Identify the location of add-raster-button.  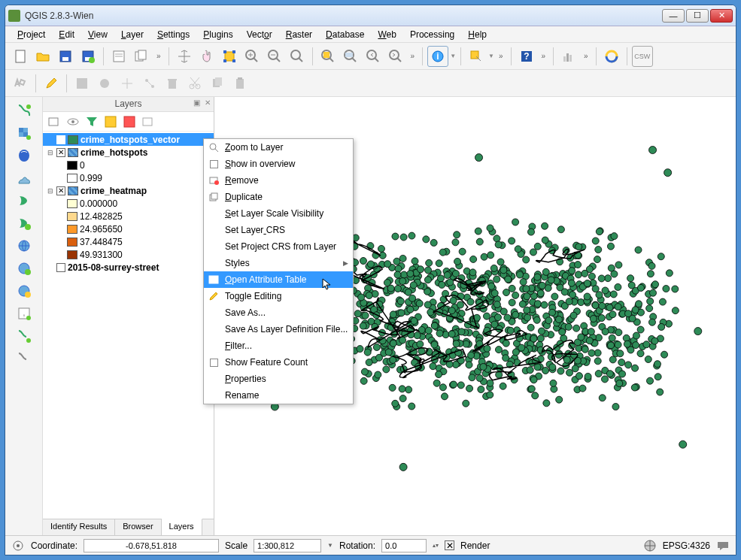
(24, 133).